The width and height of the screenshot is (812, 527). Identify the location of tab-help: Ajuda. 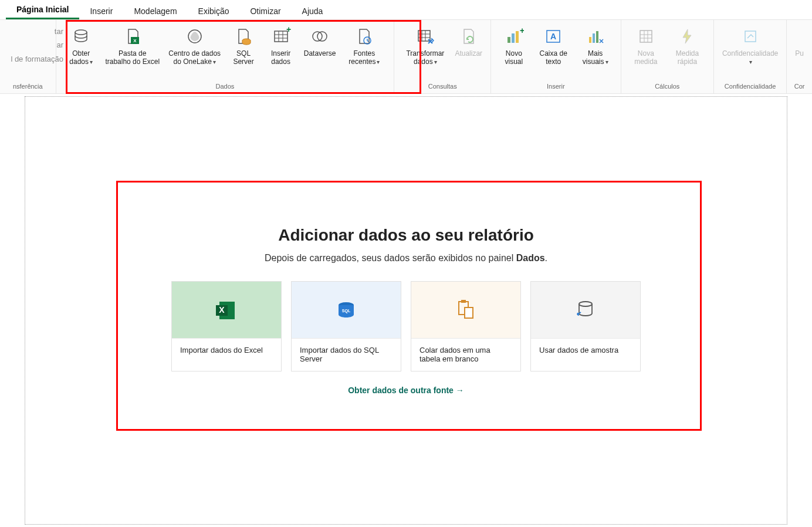
(313, 11).